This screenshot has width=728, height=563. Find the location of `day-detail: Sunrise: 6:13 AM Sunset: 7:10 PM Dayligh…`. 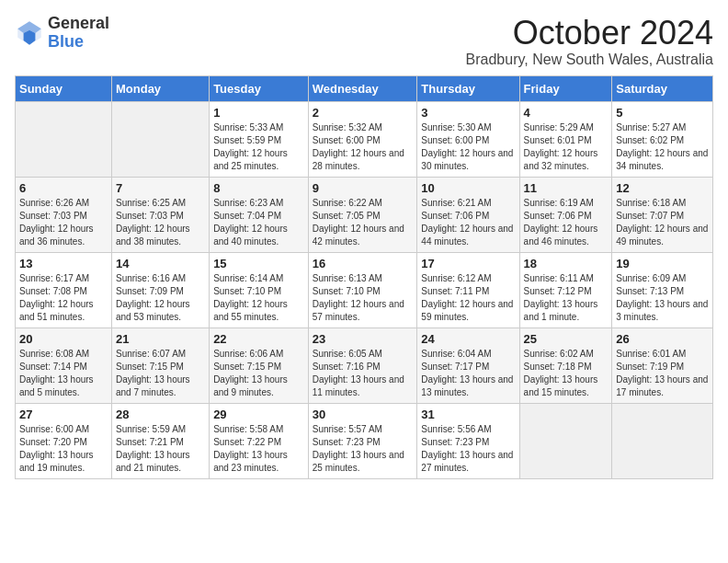

day-detail: Sunrise: 6:13 AM Sunset: 7:10 PM Dayligh… is located at coordinates (363, 298).